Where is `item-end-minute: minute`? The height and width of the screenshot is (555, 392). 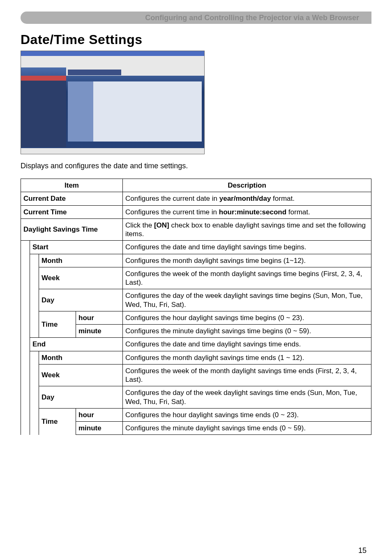
item-end-minute: minute is located at coordinates (99, 428).